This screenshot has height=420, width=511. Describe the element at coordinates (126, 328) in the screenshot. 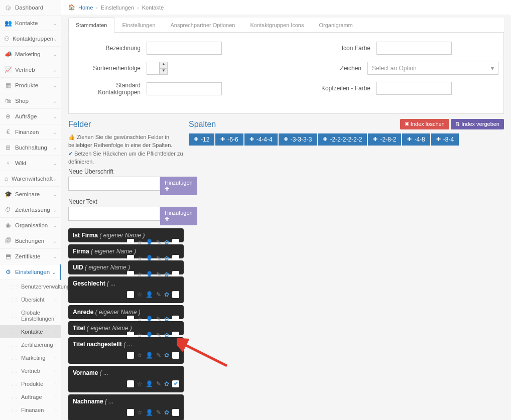

I see `field-card: Titel ( eigener Name )☆👤✎✿` at that location.